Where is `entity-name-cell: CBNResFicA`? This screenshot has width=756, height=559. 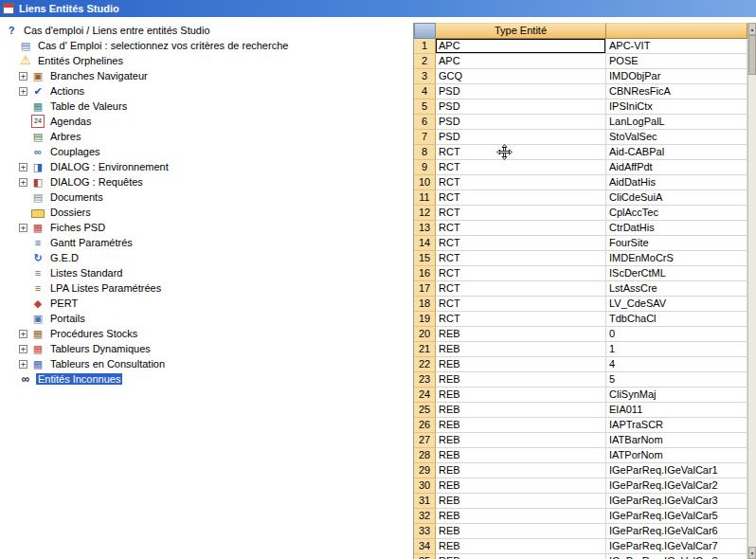 entity-name-cell: CBNResFicA is located at coordinates (676, 92).